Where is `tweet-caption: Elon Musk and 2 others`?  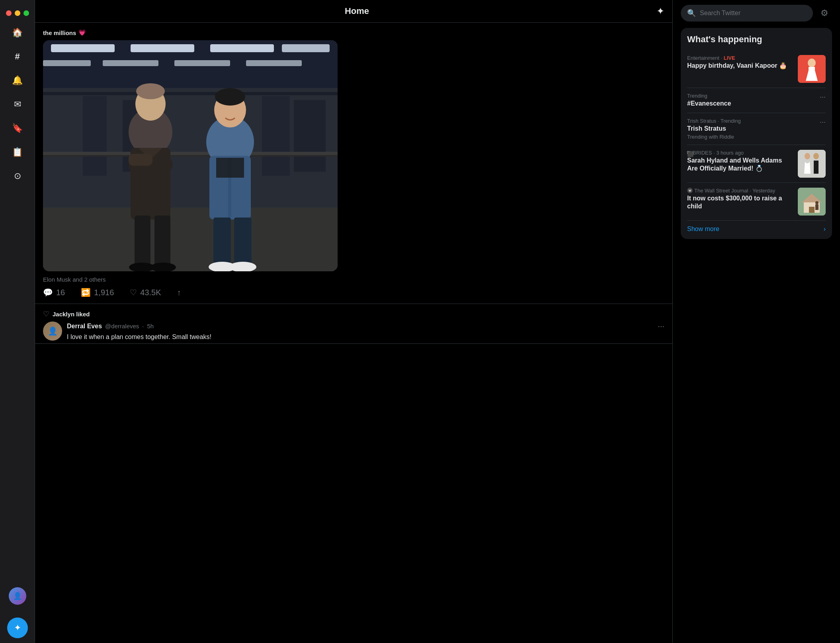
tweet-caption: Elon Musk and 2 others is located at coordinates (354, 280).